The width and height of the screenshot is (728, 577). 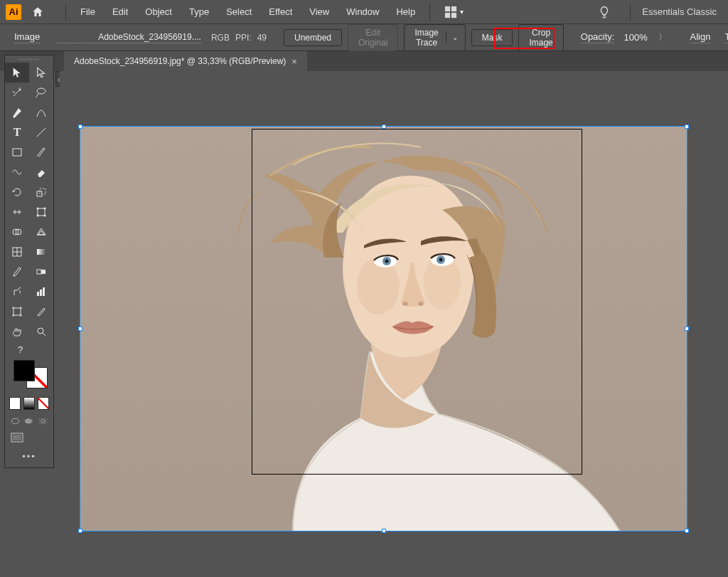 What do you see at coordinates (17, 152) in the screenshot?
I see `rectangle-tool` at bounding box center [17, 152].